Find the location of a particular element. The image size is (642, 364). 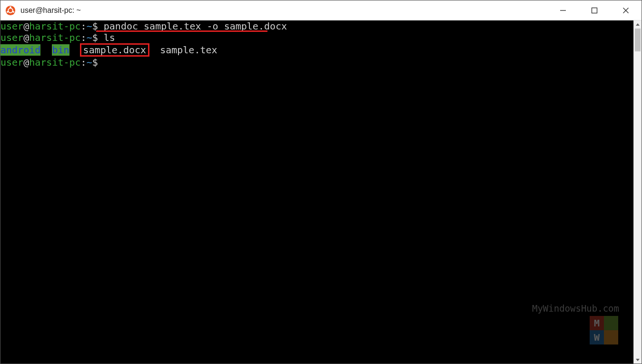

prompt-cwd: ~ is located at coordinates (89, 26).